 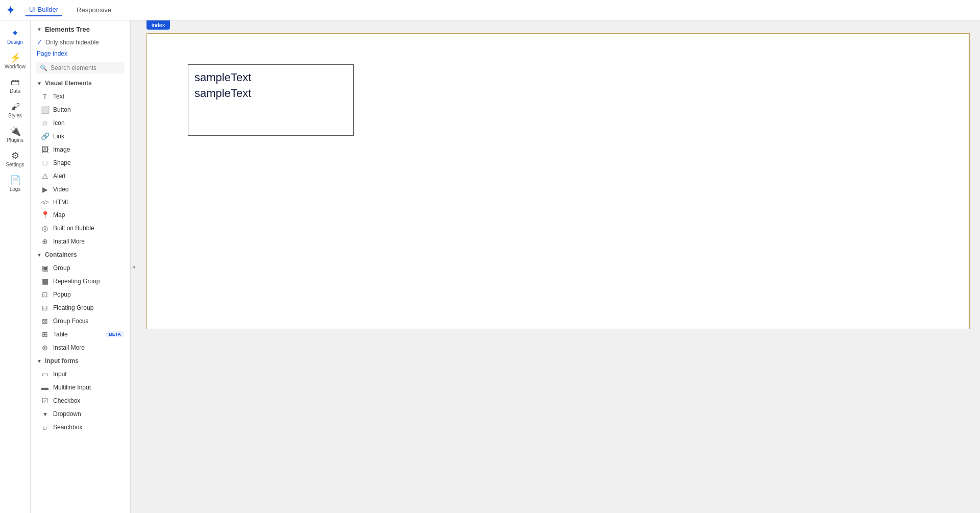 I want to click on element-icon: ☆ Icon, so click(x=80, y=123).